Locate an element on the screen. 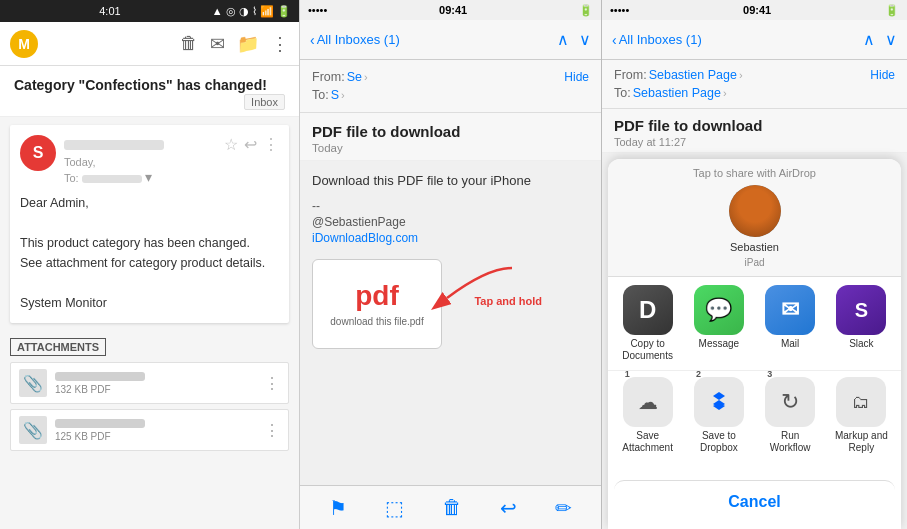 Image resolution: width=907 pixels, height=529 pixels. ios-up-arrow: ∧ is located at coordinates (563, 40).